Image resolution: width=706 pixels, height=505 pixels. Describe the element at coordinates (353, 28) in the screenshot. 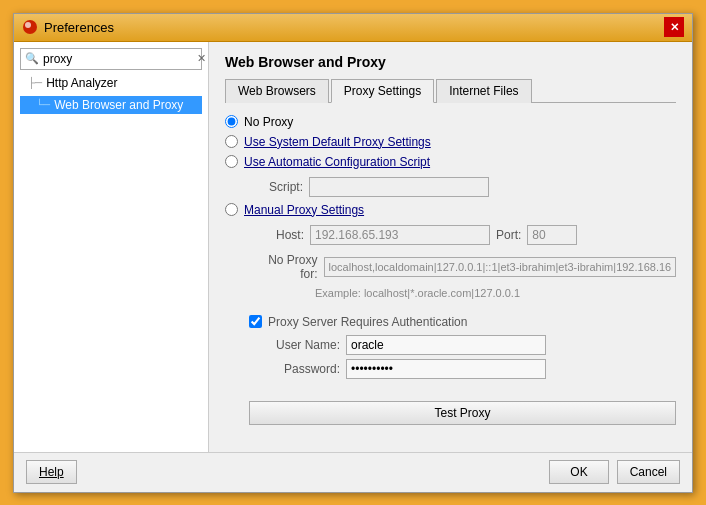

I see `title-bar: Preferences ✕` at that location.